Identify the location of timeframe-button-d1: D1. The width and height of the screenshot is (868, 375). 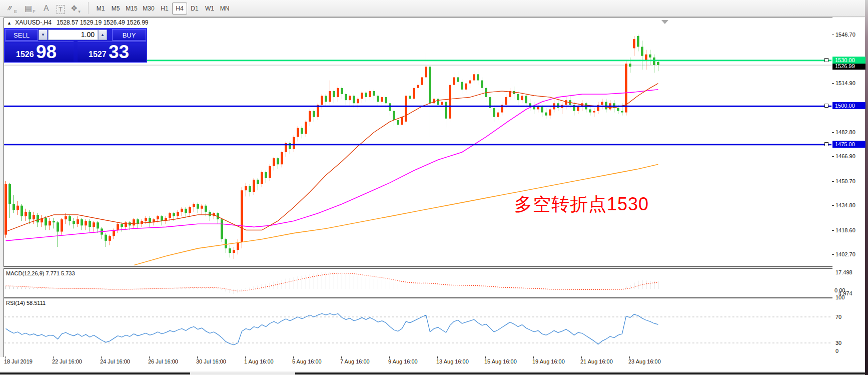
(195, 9).